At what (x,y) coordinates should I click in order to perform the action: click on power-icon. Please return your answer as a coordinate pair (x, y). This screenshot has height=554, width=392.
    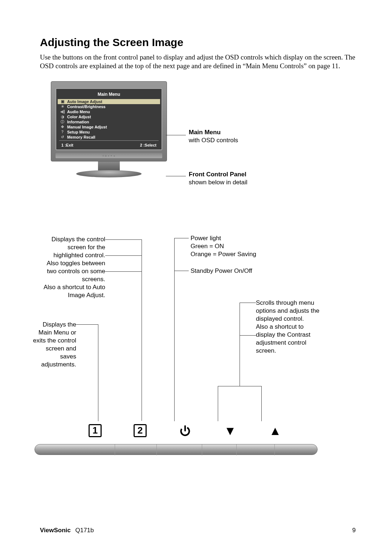
    Looking at the image, I should click on (185, 431).